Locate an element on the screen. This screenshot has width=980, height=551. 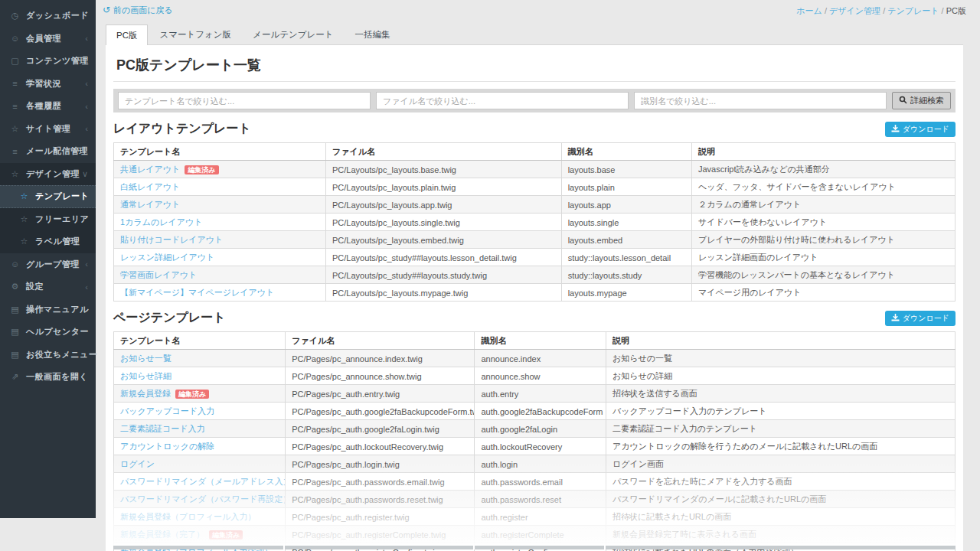
template-link: 新規会員登録（プロフィール入力） is located at coordinates (188, 517).